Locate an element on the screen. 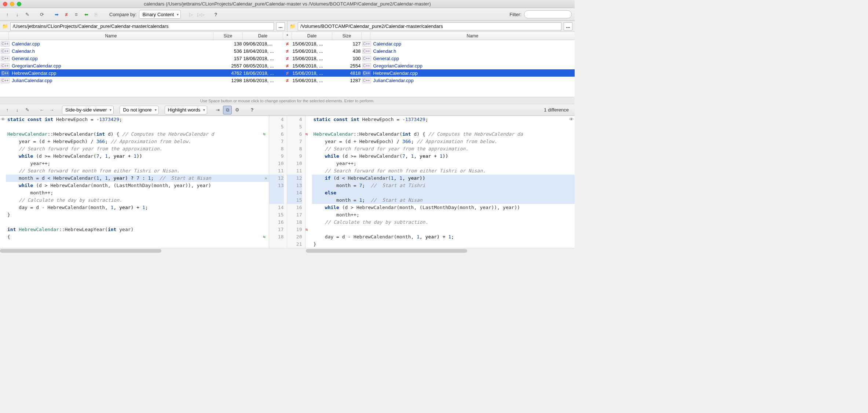  file-row: C++JulianCalendar.cpp129818/06/2018, ...… is located at coordinates (287, 80).